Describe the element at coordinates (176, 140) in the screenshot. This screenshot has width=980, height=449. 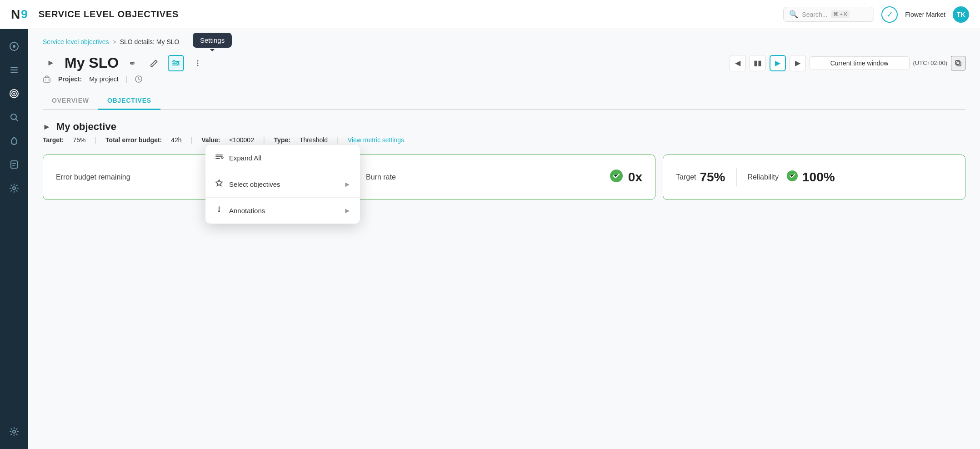
I see `error-budget-value: 42h` at that location.